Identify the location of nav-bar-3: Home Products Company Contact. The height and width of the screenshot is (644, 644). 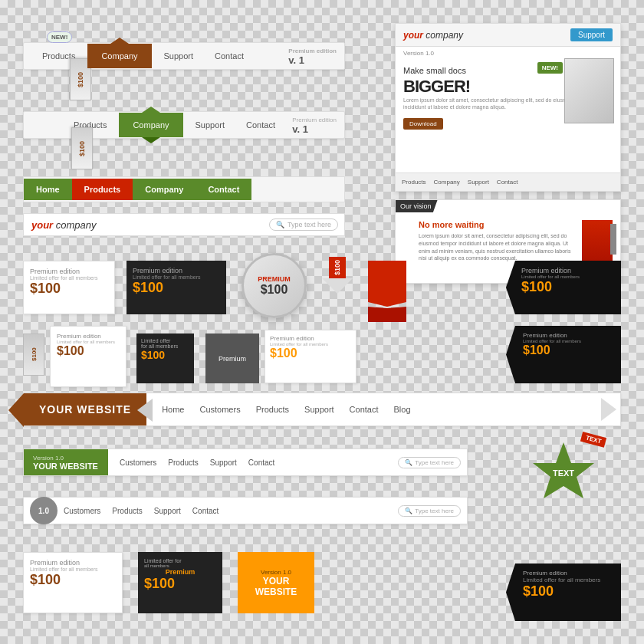
(184, 189).